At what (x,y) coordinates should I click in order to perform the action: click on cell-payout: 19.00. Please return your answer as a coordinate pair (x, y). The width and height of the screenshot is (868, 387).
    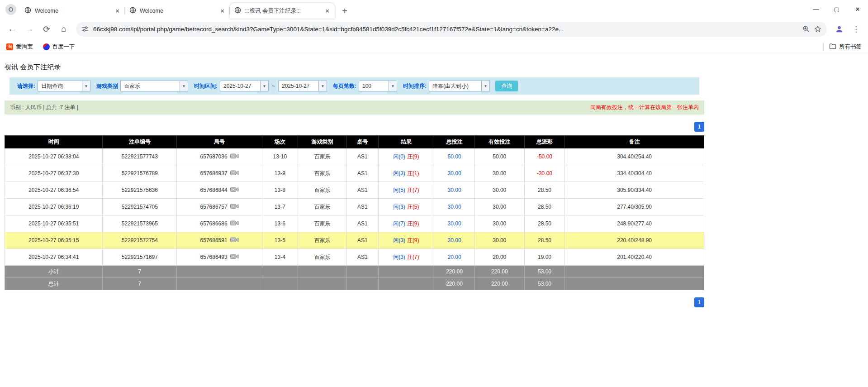
    Looking at the image, I should click on (545, 257).